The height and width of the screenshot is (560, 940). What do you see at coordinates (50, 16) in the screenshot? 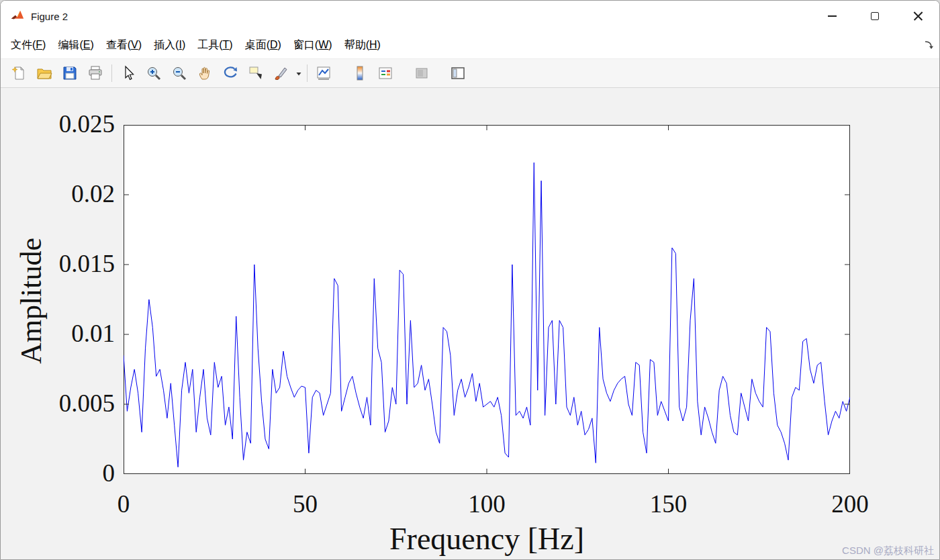
I see `window-title: Figure 2` at bounding box center [50, 16].